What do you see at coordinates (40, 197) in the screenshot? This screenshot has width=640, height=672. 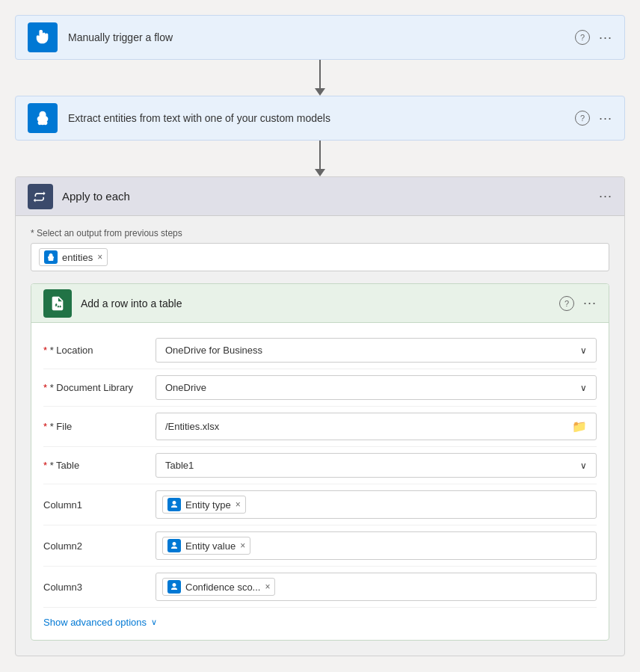 I see `apply-each-icon` at bounding box center [40, 197].